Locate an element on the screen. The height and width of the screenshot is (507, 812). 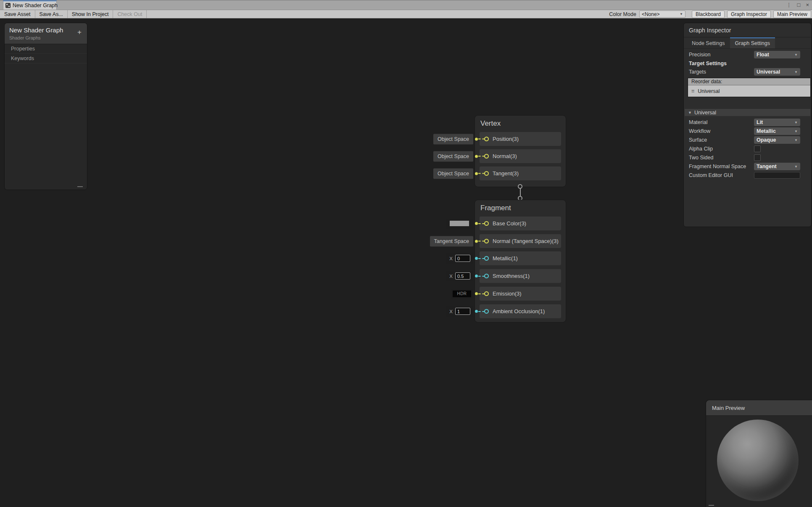
foldout-arrow-icon: ▼ is located at coordinates (690, 113).